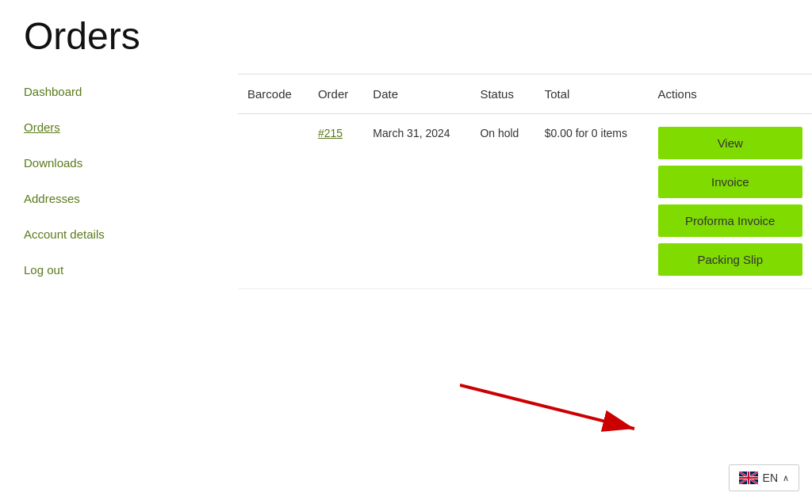 Image resolution: width=812 pixels, height=504 pixels. I want to click on chevron-up-icon: ∧, so click(786, 479).